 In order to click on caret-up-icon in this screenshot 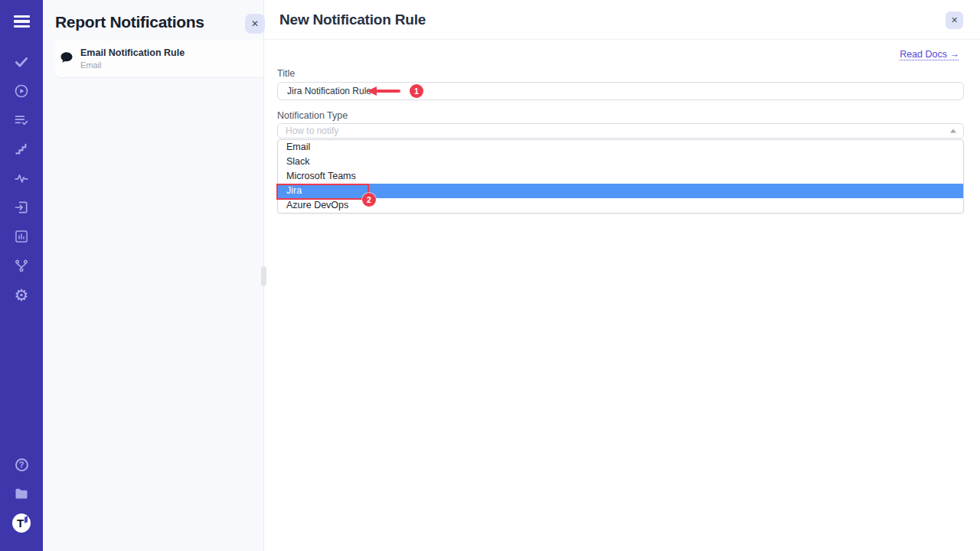, I will do `click(953, 132)`.